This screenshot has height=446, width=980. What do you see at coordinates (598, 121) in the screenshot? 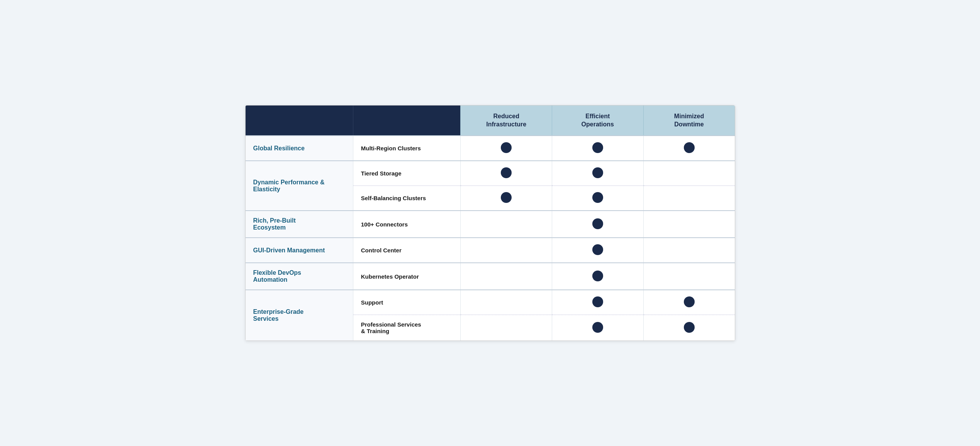
I see `header-efficient-operations: EfficientOperations` at bounding box center [598, 121].